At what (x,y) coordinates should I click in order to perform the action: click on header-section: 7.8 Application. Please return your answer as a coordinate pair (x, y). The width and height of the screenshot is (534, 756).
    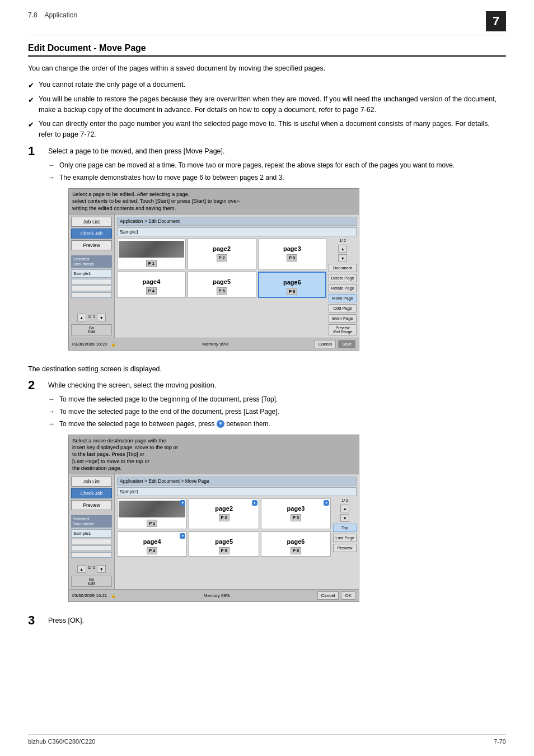
    Looking at the image, I should click on (53, 15).